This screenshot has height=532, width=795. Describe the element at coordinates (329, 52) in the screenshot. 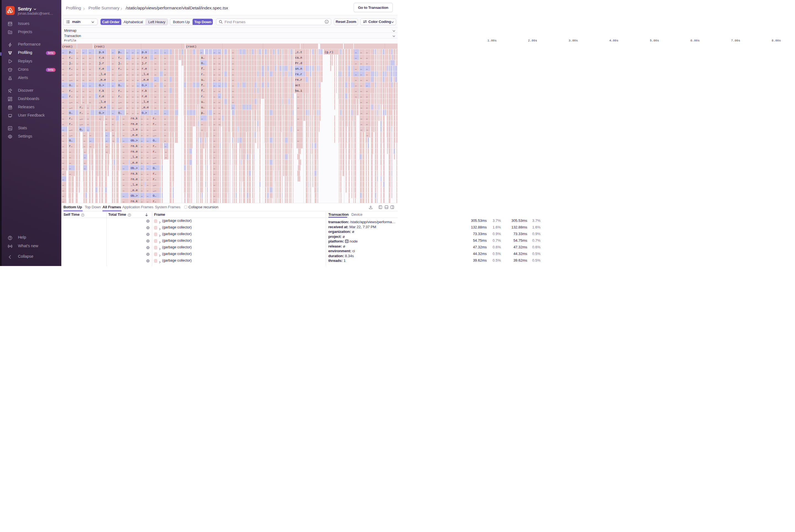

I see `svg-text: (g…r)` at that location.